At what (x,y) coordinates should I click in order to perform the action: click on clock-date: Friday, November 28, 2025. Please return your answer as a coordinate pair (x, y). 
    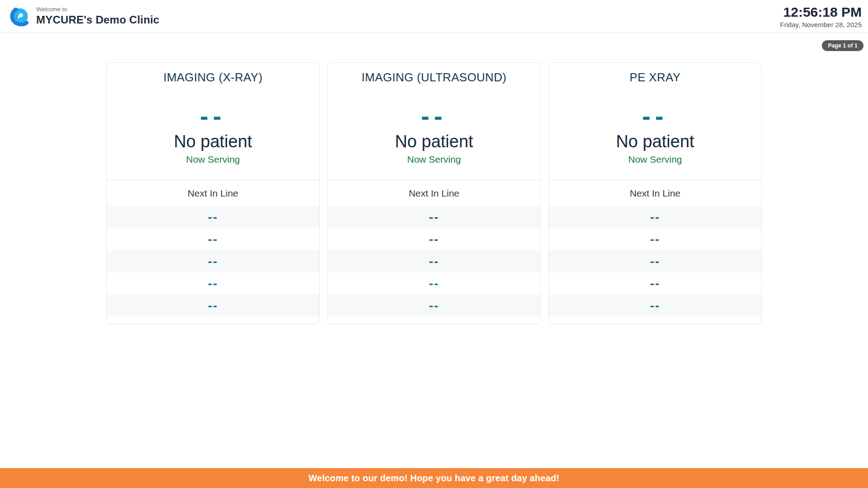
    Looking at the image, I should click on (821, 25).